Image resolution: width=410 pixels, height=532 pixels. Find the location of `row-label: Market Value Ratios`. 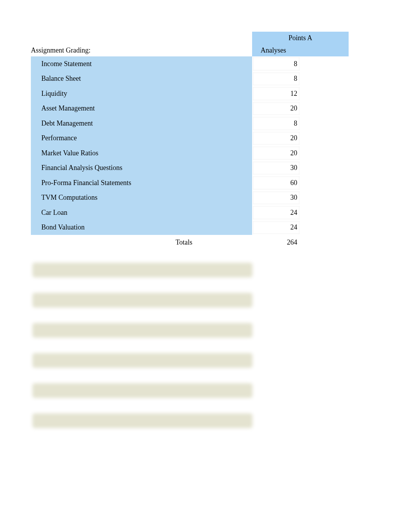

row-label: Market Value Ratios is located at coordinates (141, 153).